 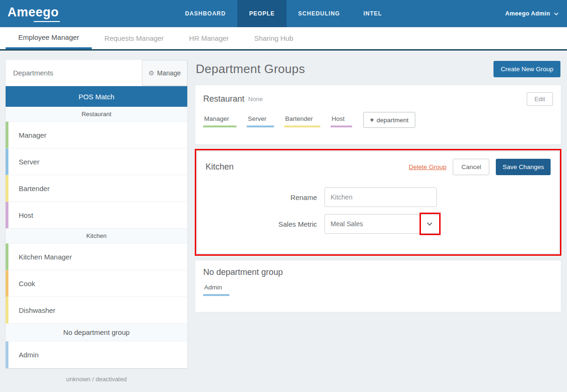 I want to click on user-menu-label: Ameego Admin, so click(x=528, y=14).